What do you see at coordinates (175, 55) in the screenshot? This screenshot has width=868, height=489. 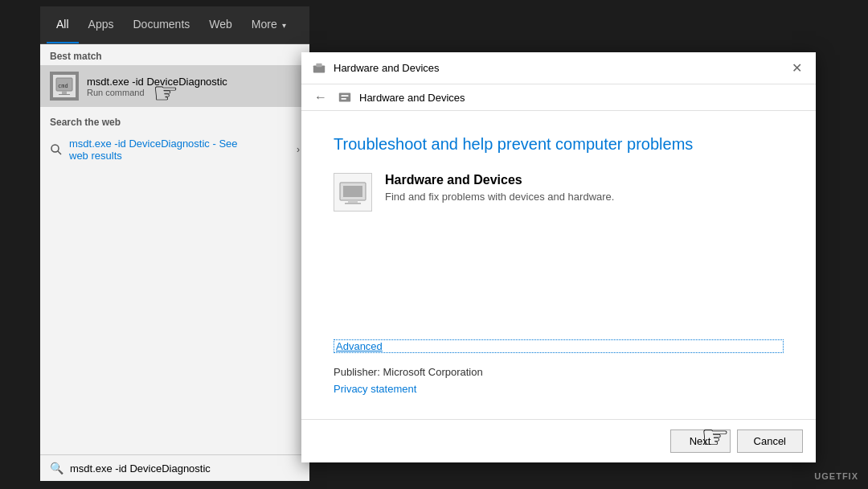 I see `best-match-header: Best match` at bounding box center [175, 55].